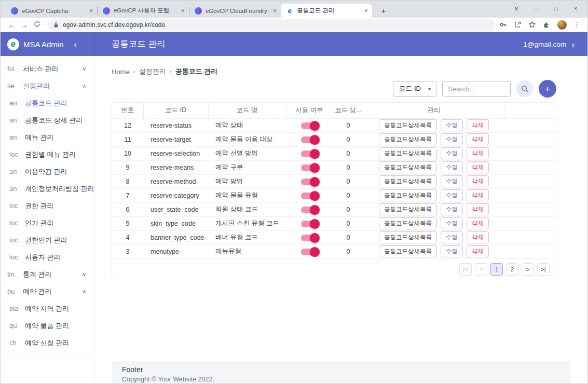 This screenshot has width=588, height=384. I want to click on last-page-button: >|, so click(543, 269).